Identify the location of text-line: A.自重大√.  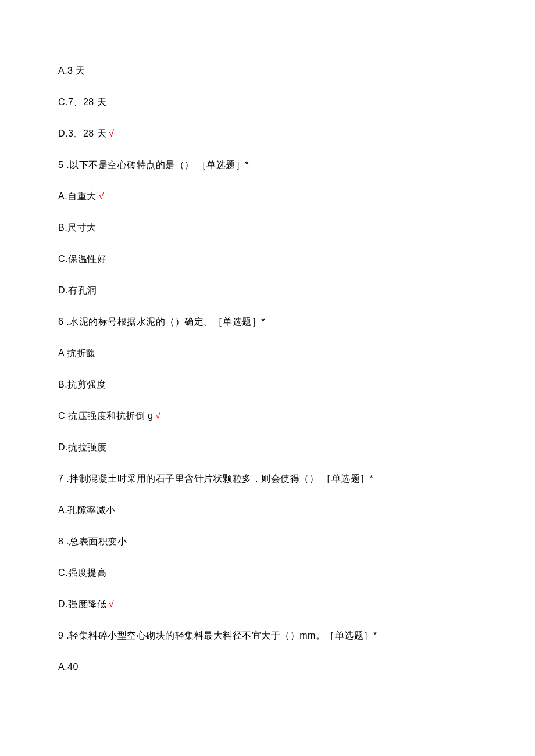
(268, 196).